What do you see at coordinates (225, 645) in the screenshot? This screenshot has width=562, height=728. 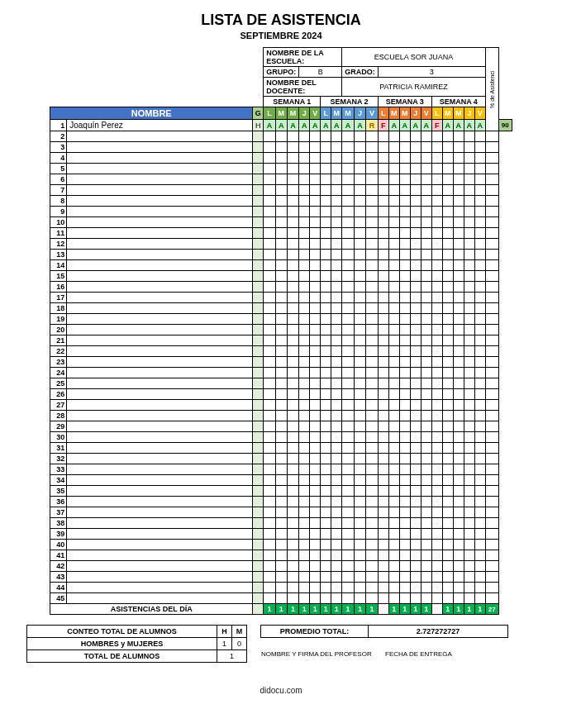 I see `h-count: 1` at bounding box center [225, 645].